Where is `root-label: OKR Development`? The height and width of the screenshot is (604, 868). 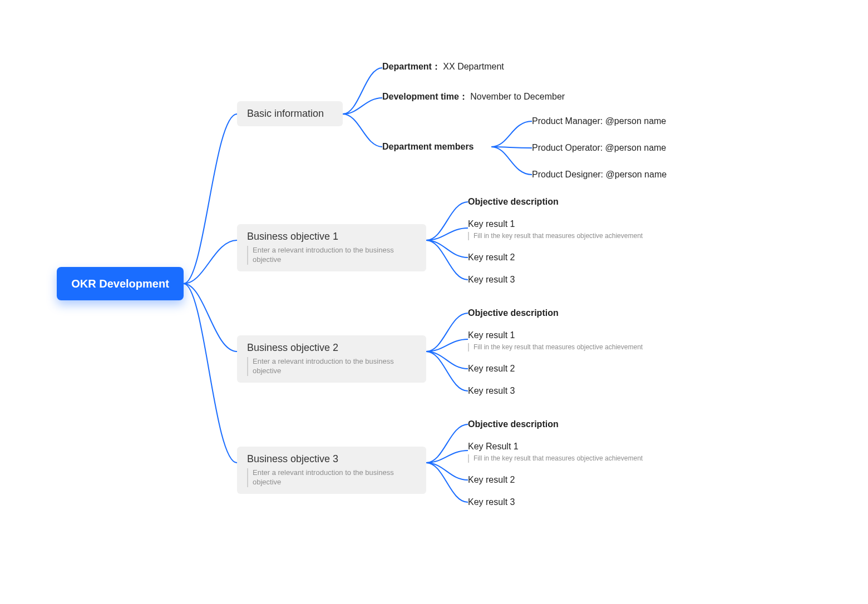 root-label: OKR Development is located at coordinates (120, 284).